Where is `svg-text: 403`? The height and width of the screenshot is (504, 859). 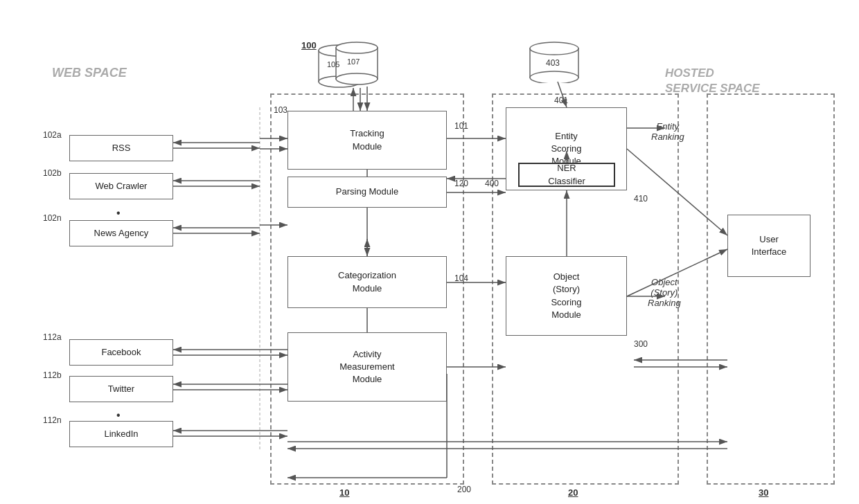
svg-text: 403 is located at coordinates (553, 63).